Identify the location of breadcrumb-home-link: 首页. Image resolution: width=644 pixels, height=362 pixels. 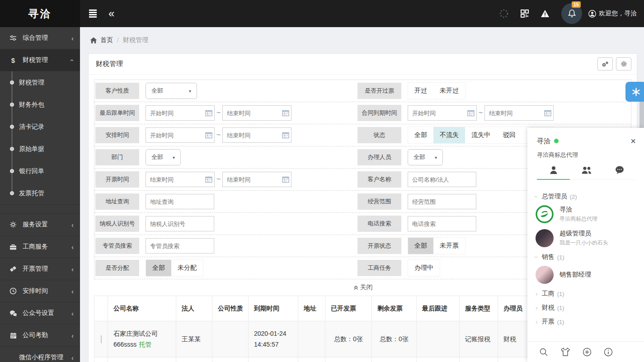
(101, 40).